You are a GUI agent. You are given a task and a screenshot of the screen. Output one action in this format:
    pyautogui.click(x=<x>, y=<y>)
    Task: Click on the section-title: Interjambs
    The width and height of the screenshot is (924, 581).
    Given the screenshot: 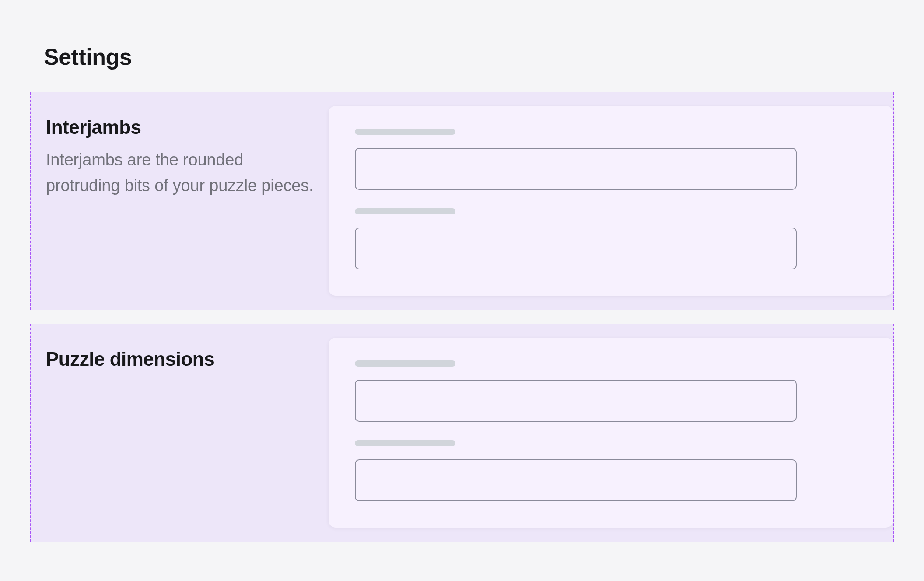 What is the action you would take?
    pyautogui.click(x=180, y=127)
    